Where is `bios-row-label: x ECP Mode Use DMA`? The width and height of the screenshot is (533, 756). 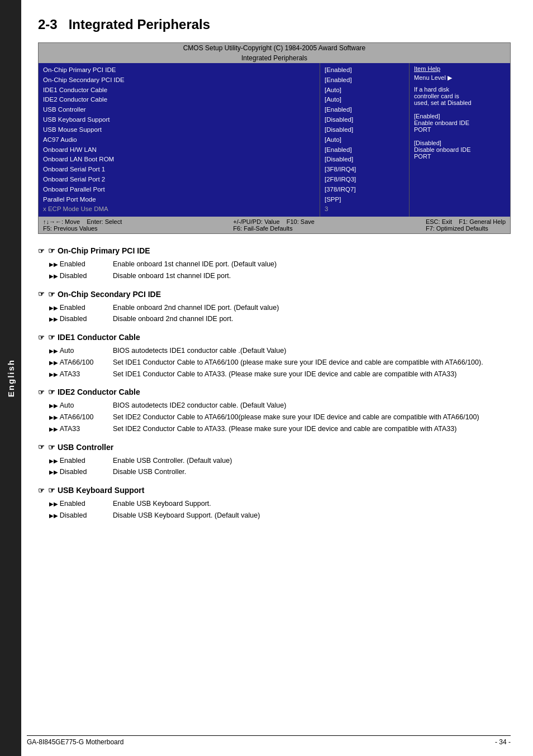
bios-row-label: x ECP Mode Use DMA is located at coordinates (179, 209).